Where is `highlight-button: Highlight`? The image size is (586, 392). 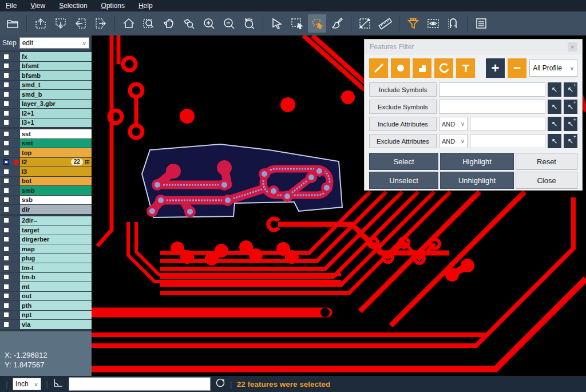
highlight-button: Highlight is located at coordinates (477, 161).